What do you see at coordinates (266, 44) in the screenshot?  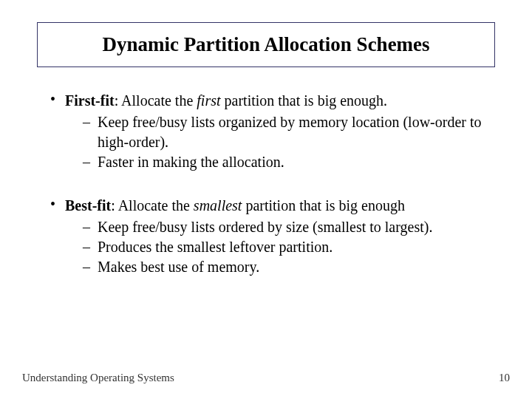 I see `page-title: Dynamic Partition Allocation Schemes` at bounding box center [266, 44].